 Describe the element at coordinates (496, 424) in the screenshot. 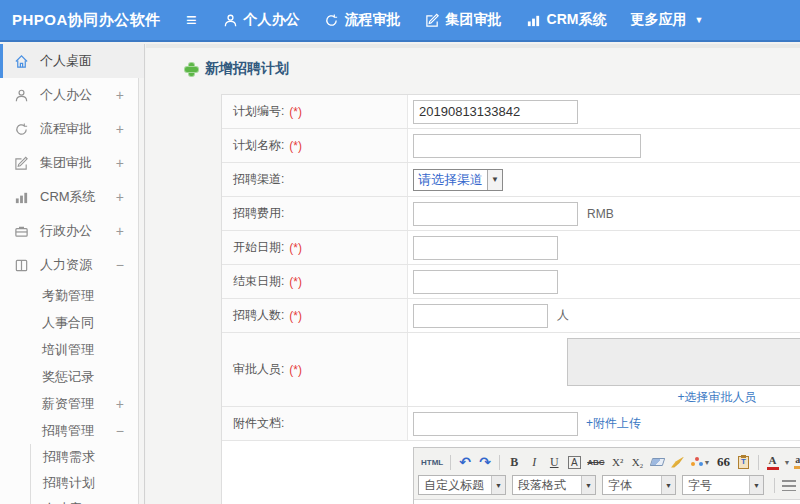

I see `attachment-input` at that location.